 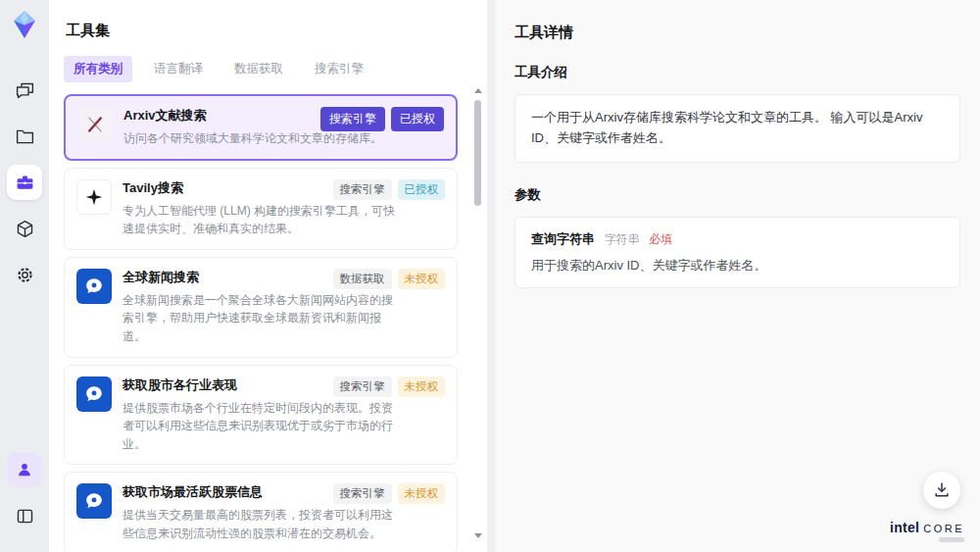 I want to click on intro-text: 一个用于从Arxiv存储库搜索科学论文和文章的工具。 输入可以是Arxiv ID…, so click(x=737, y=128).